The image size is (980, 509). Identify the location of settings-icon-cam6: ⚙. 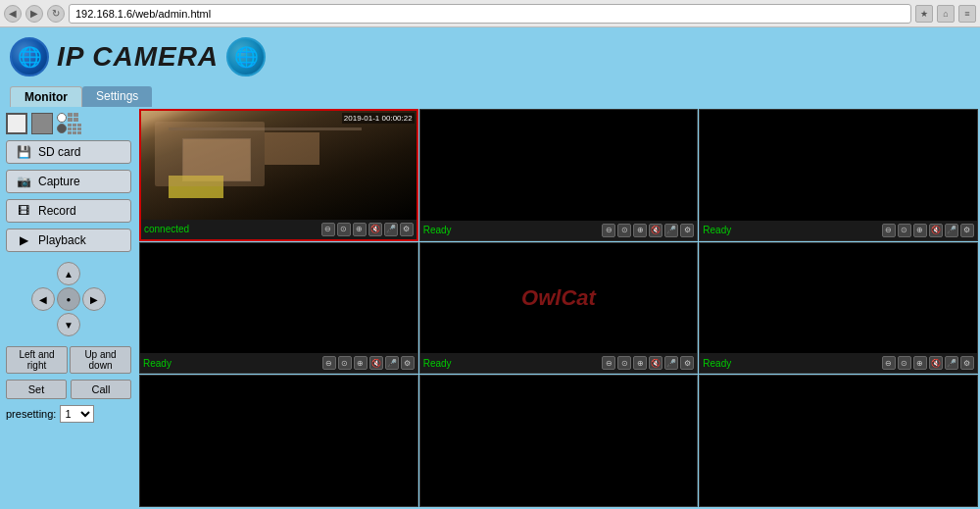
(967, 363).